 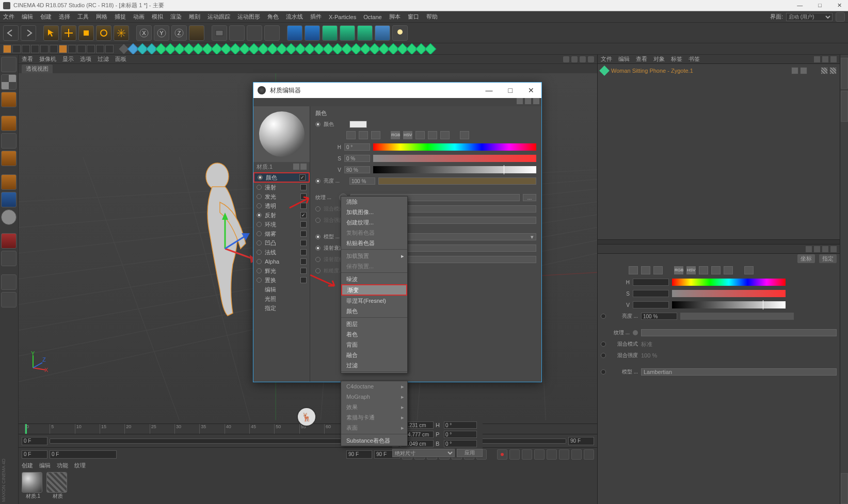 I want to click on filter-icon, so click(x=825, y=59).